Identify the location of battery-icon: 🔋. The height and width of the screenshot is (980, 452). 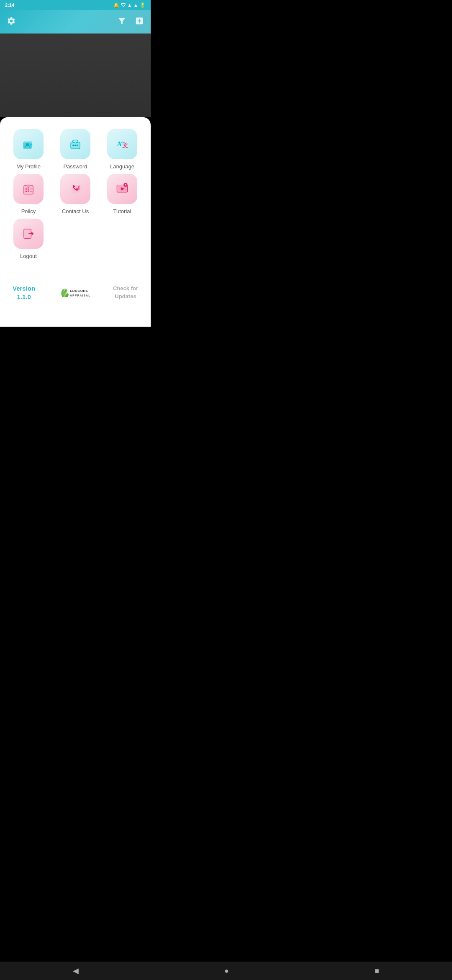
(143, 5).